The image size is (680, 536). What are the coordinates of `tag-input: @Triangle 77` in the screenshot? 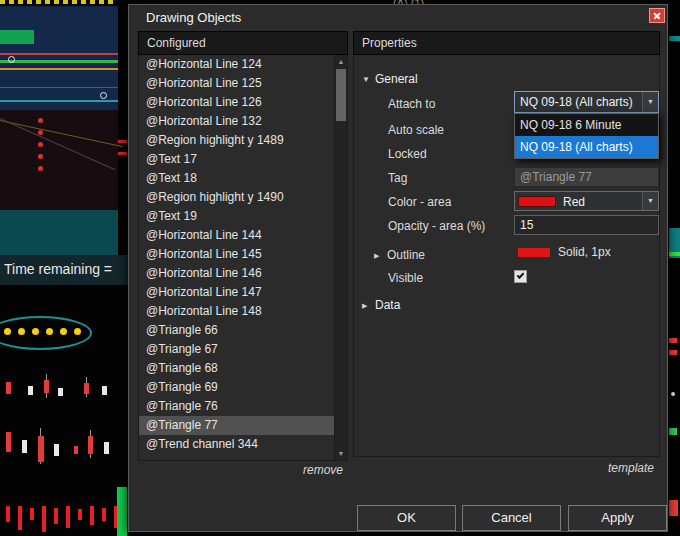 It's located at (586, 177).